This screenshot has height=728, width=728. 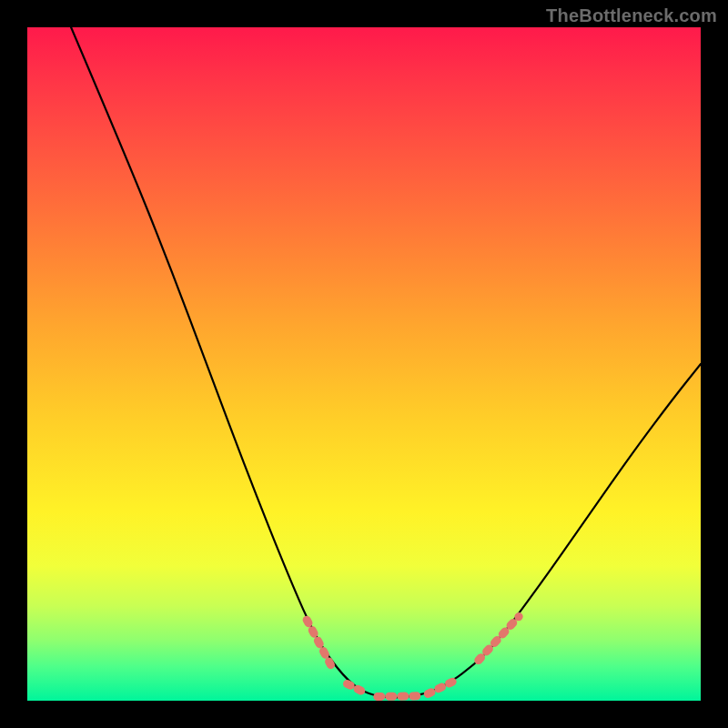 I want to click on watermark-text: TheBottleneck.com, so click(x=632, y=16).